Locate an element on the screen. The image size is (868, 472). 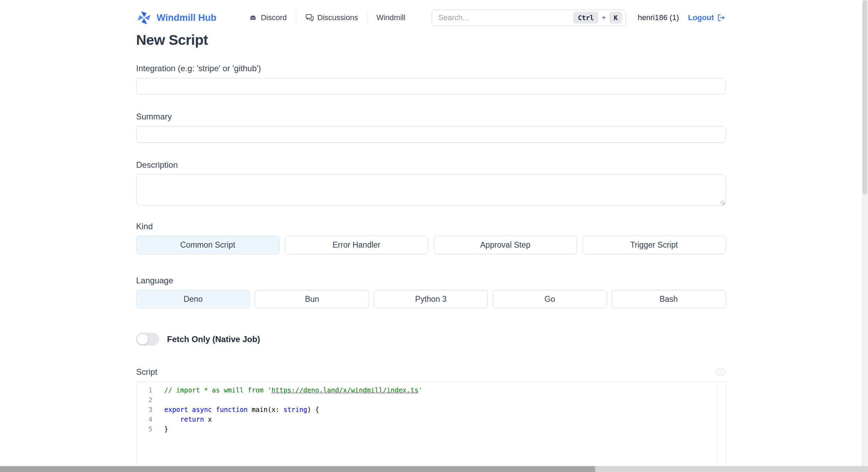
language-option-python-3: Python 3 is located at coordinates (431, 299).